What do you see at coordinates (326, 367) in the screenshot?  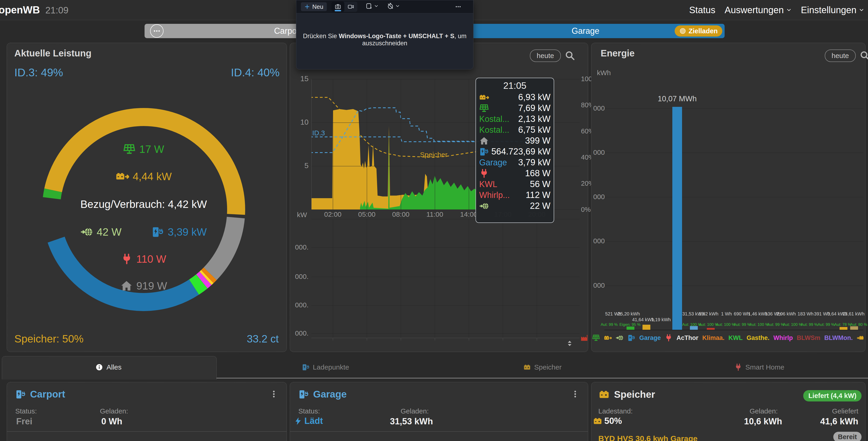 I see `tab-ladepunkte: Ladepunkte` at bounding box center [326, 367].